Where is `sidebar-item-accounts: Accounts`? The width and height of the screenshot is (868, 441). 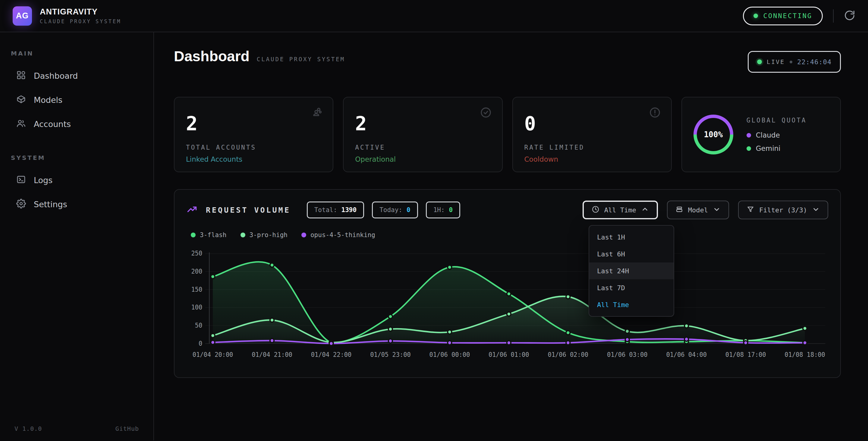
sidebar-item-accounts: Accounts is located at coordinates (77, 124).